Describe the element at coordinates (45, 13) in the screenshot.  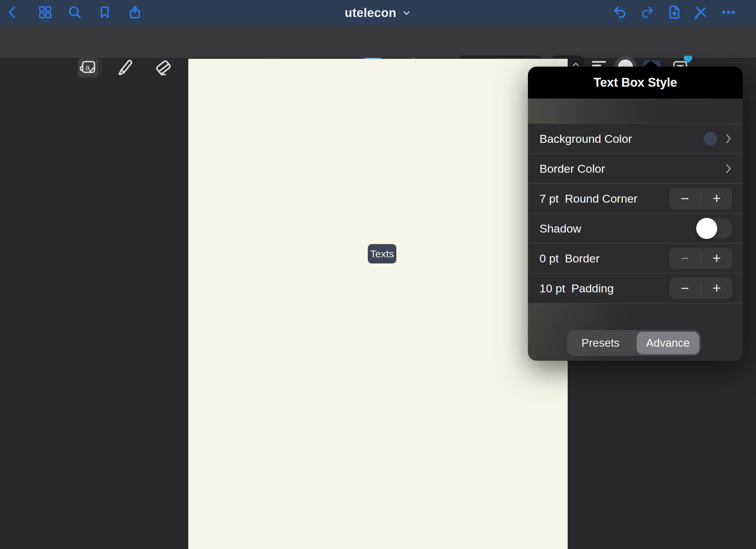
I see `thumbnail-grid-button` at that location.